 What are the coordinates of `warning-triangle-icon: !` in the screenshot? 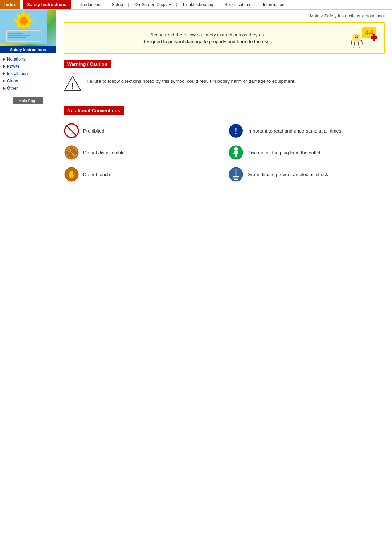 It's located at (73, 84).